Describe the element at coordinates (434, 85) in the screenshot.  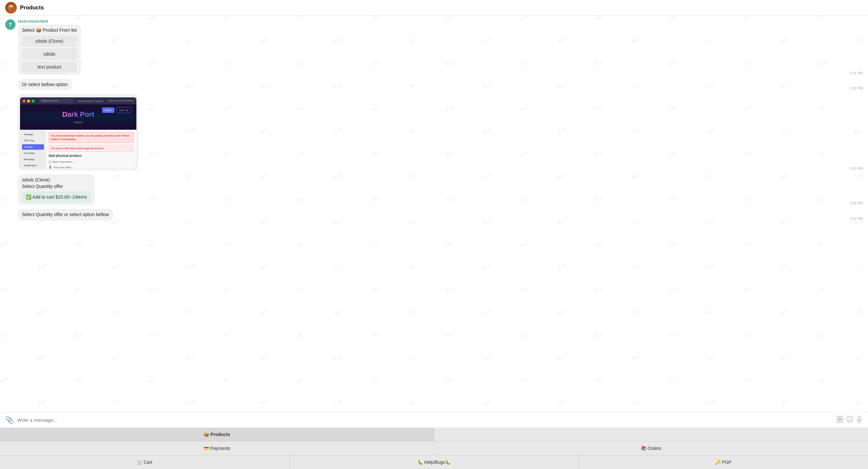
I see `message-row-2: Or select bellow option 3:02 PM` at that location.